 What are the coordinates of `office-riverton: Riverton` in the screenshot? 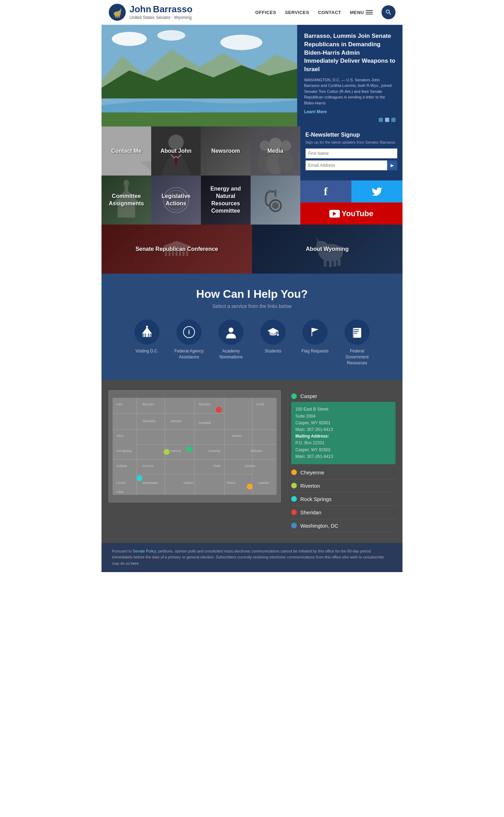 It's located at (343, 486).